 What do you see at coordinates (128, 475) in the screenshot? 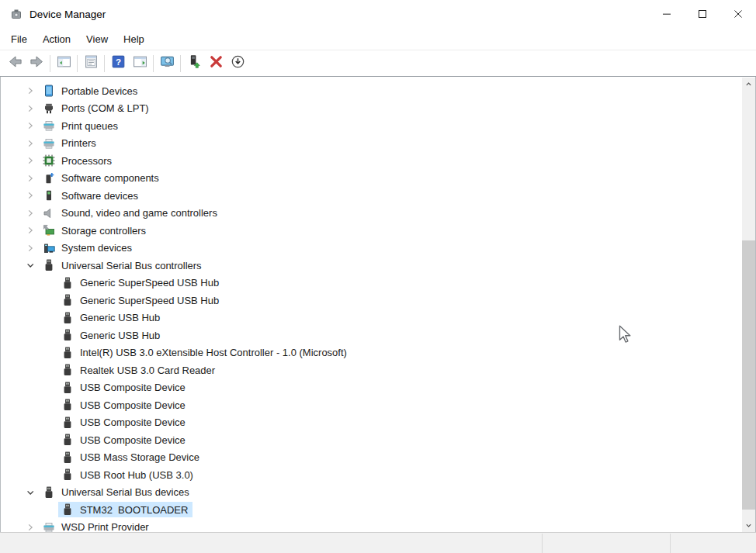
I see `tree-item-body: USB Root Hub (USB 3.0)` at bounding box center [128, 475].